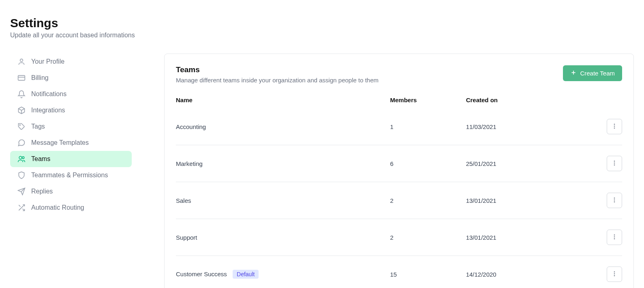 This screenshot has height=288, width=644. Describe the element at coordinates (21, 191) in the screenshot. I see `send-icon` at that location.